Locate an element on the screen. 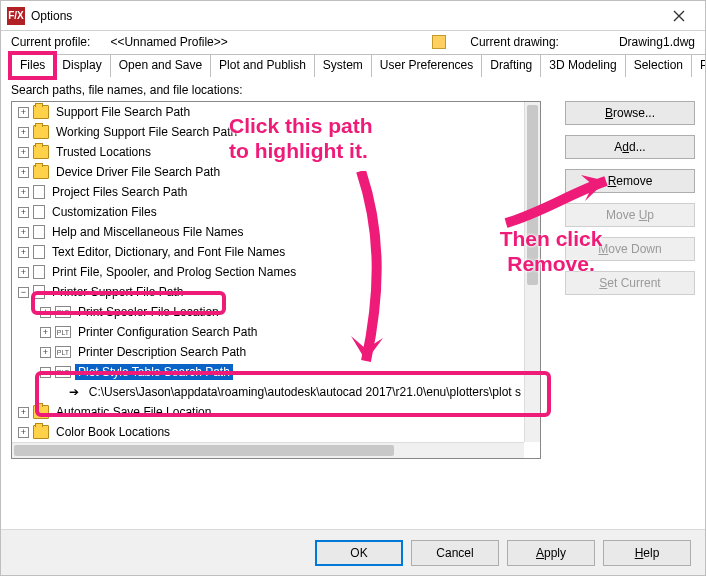 The image size is (706, 576). tree-label: Print Spooler File Location is located at coordinates (148, 312).